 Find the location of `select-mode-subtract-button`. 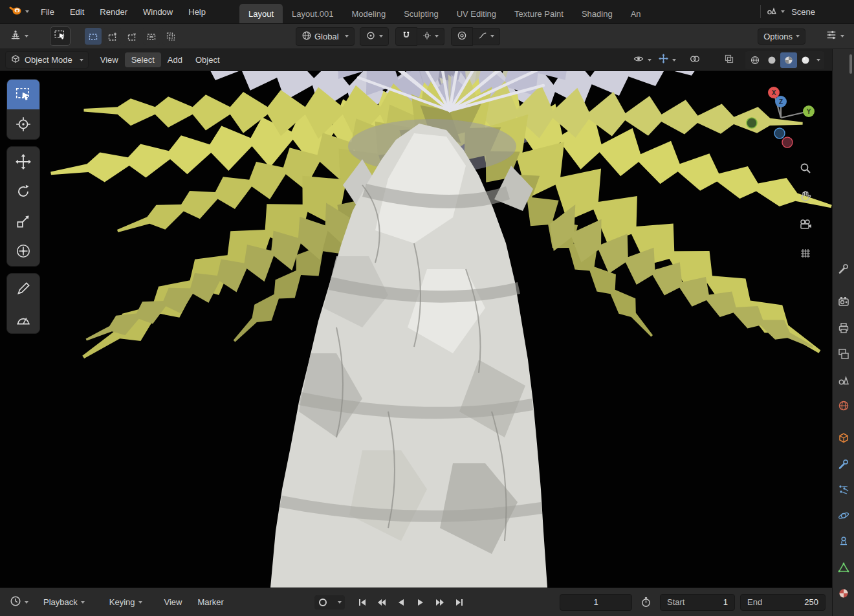

select-mode-subtract-button is located at coordinates (132, 36).